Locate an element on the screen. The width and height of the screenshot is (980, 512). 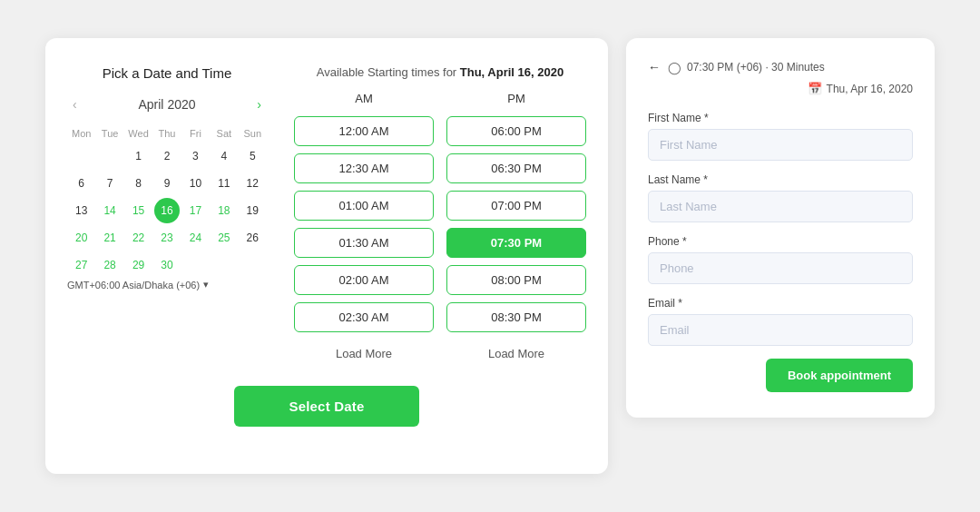
calendar-cell: 12 is located at coordinates (252, 183).